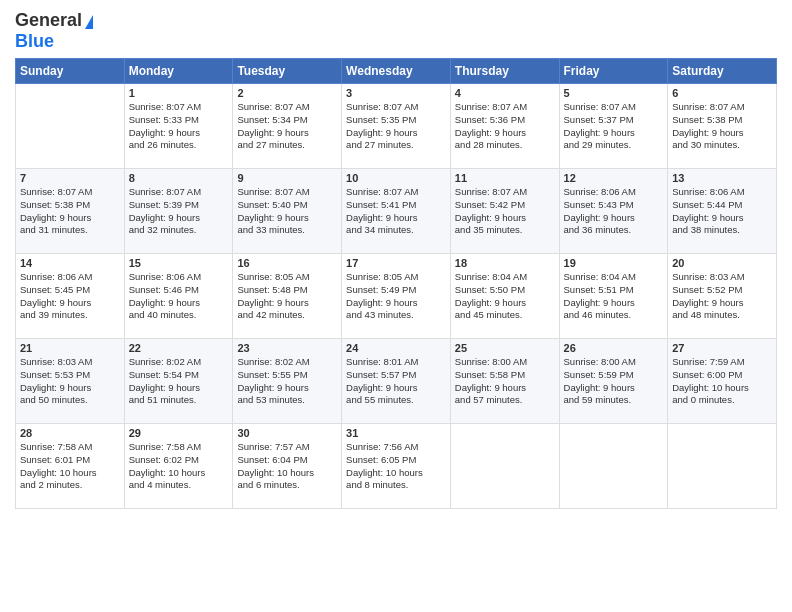  What do you see at coordinates (287, 93) in the screenshot?
I see `day-number: 2` at bounding box center [287, 93].